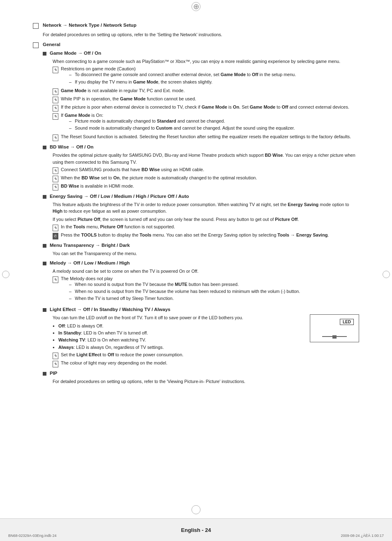 This screenshot has height=541, width=392. I want to click on dash-item-4: Sound mode is automatically changed to C…, so click(182, 128).